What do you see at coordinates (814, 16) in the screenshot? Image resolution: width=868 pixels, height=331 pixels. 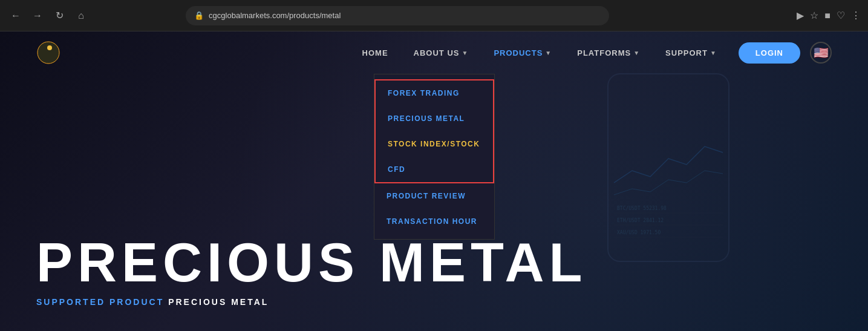 I see `bookmark-icon: ☆` at bounding box center [814, 16].